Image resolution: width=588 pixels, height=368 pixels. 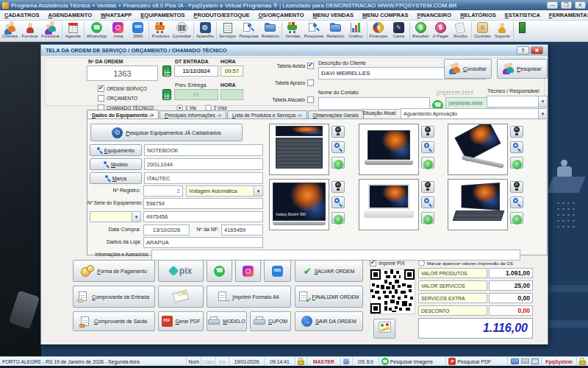 I want to click on toolbar-servios: Serviços, so click(x=228, y=31).